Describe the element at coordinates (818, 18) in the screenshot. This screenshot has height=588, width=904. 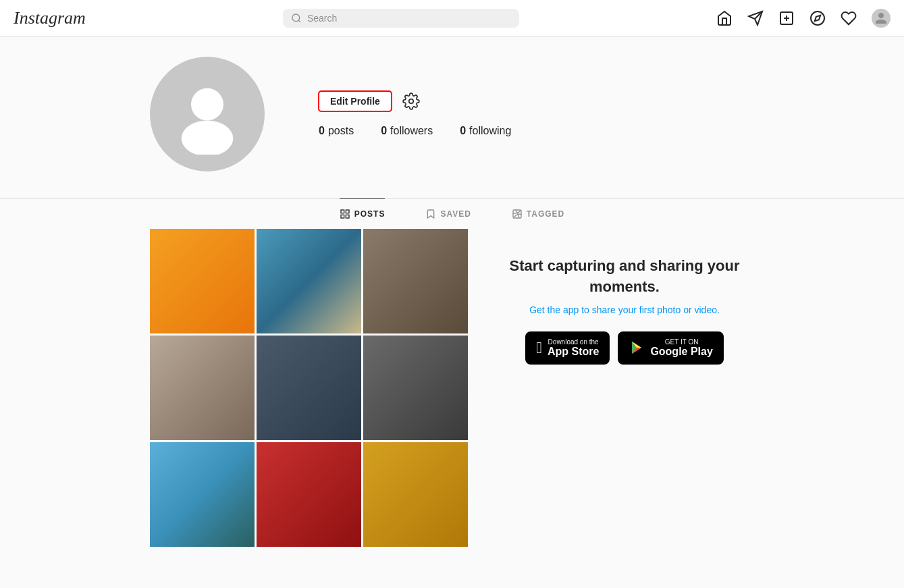
I see `explore-icon` at that location.